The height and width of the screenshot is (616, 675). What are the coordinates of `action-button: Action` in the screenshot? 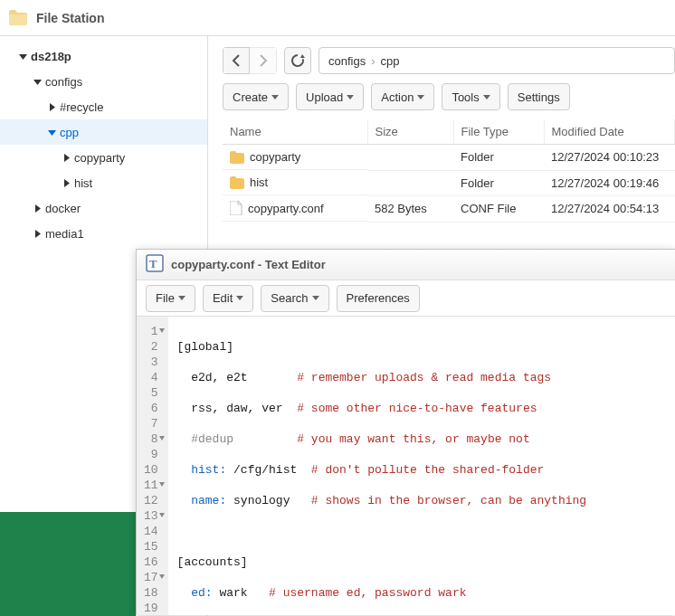 It's located at (403, 97).